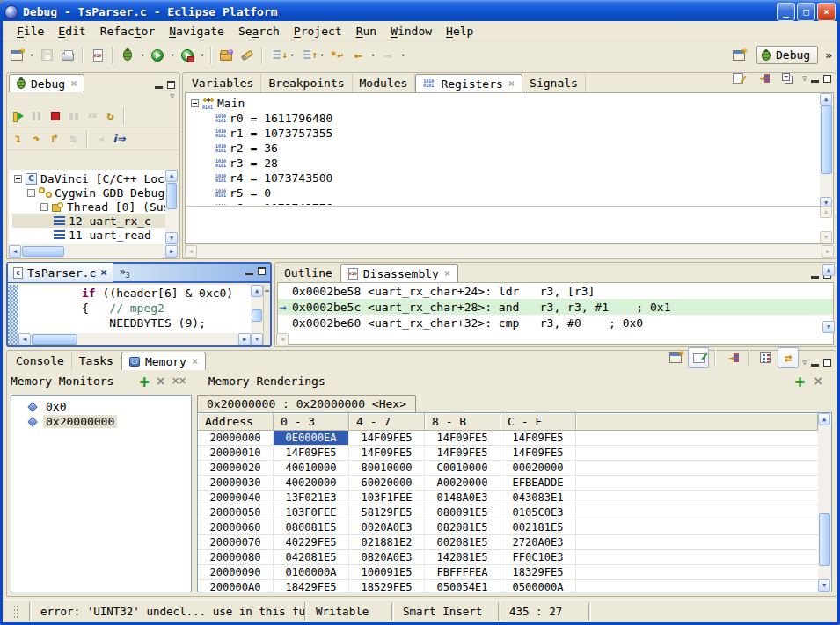 The height and width of the screenshot is (625, 840). Describe the element at coordinates (89, 207) in the screenshot. I see `debug-tree-item: Thread [0] (Susp` at that location.